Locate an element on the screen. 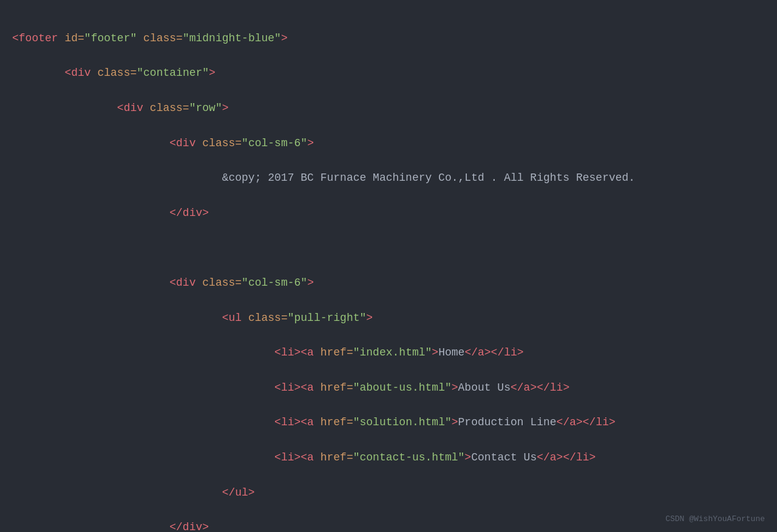  tag-a3-close: > is located at coordinates (455, 422).